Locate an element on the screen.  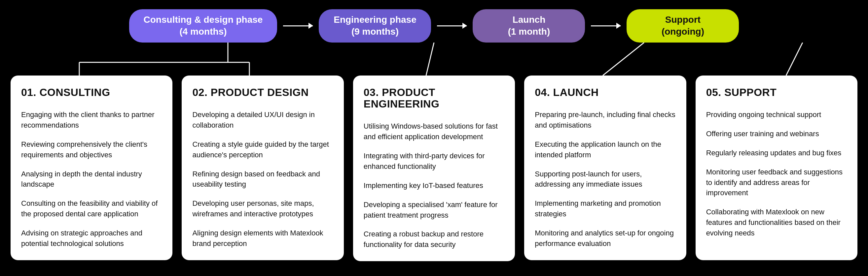
connector-svg is located at coordinates (434, 59).